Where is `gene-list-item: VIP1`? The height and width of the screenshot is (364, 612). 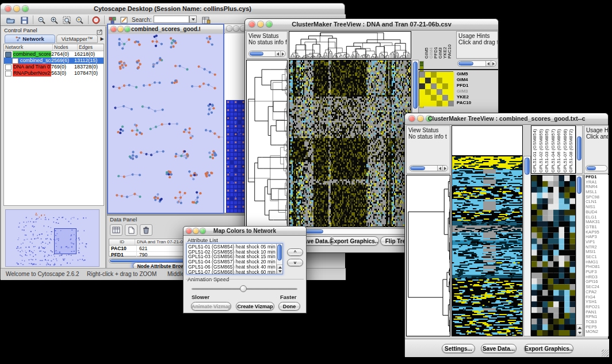 gene-list-item: VIP1 is located at coordinates (597, 243).